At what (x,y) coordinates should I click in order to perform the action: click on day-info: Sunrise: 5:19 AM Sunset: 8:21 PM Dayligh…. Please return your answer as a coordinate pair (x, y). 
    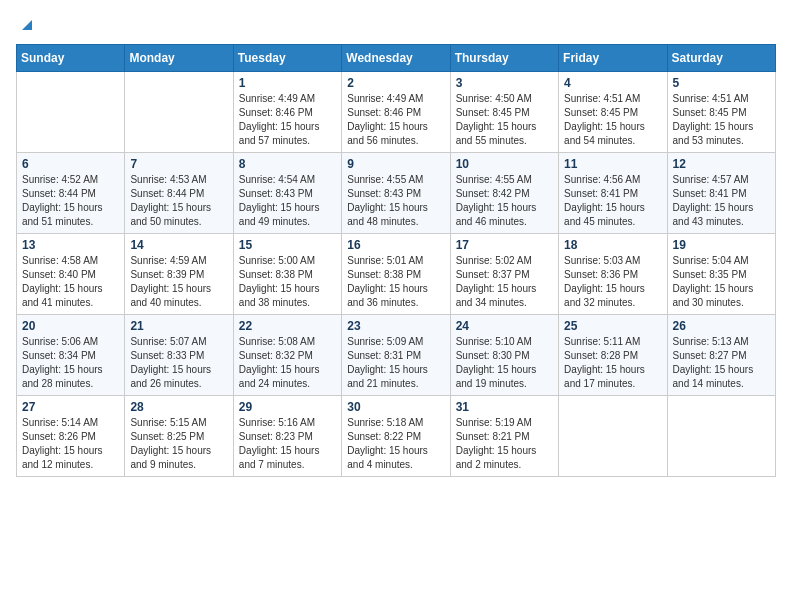
    Looking at the image, I should click on (504, 444).